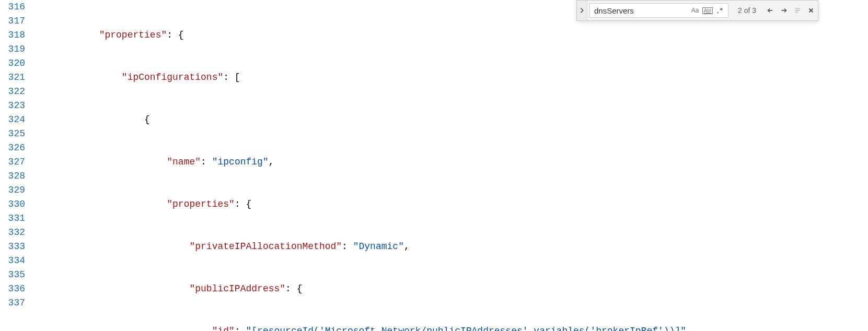 Image resolution: width=868 pixels, height=331 pixels. I want to click on code-line: "privateIPAllocationMethod": "Dynamic",, so click(449, 246).